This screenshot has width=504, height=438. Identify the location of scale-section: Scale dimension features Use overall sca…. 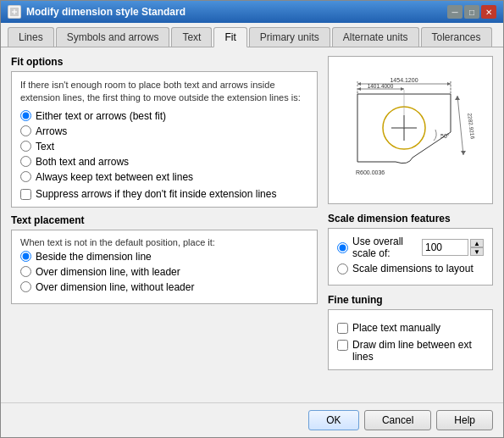
(410, 249).